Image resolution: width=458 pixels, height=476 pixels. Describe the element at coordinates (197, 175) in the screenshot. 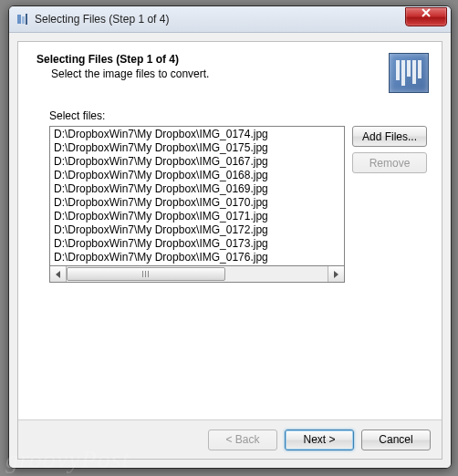

I see `list-item: D:\DropboxWin7\My Dropbox\IMG_0168.jpg` at that location.